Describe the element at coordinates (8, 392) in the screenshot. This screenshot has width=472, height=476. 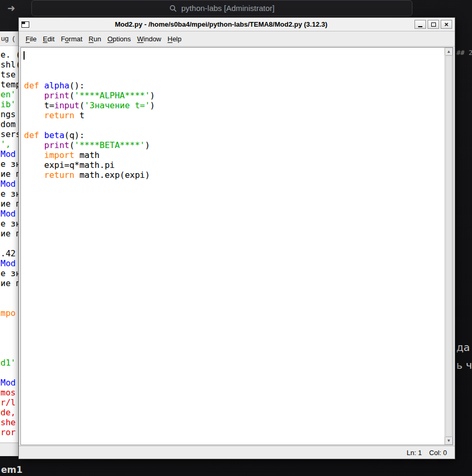
I see `bg-code-fragment: mos` at that location.